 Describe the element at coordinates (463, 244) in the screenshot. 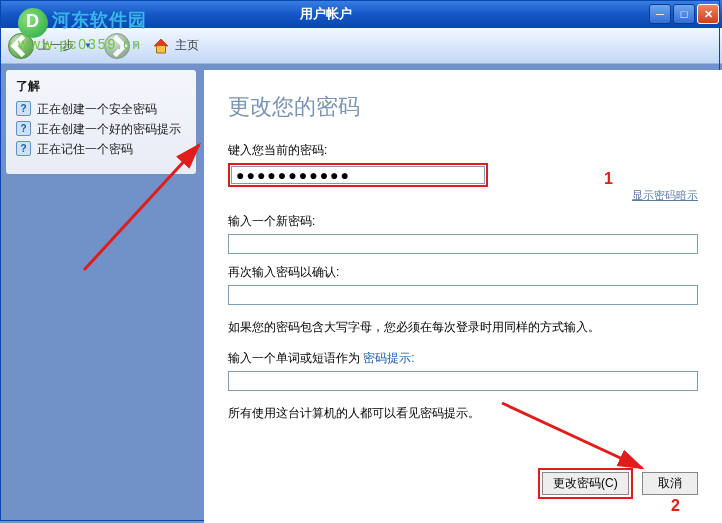

I see `new-password-input` at that location.